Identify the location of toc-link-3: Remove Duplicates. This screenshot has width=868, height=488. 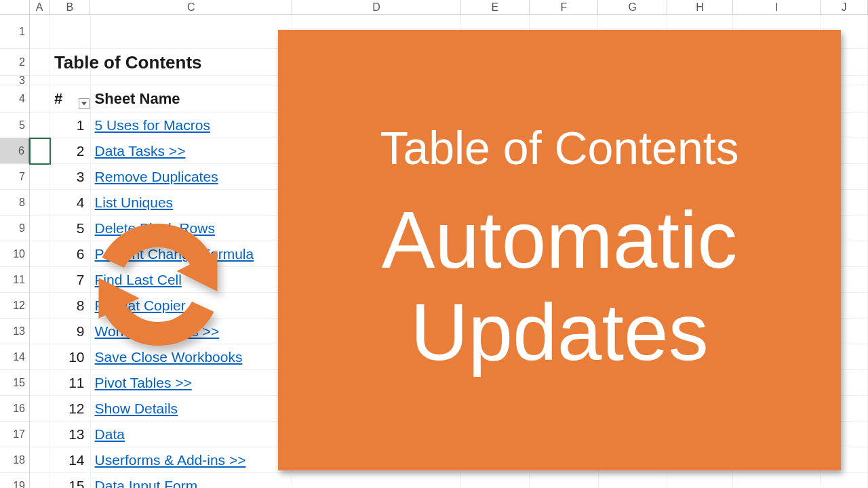
(157, 177).